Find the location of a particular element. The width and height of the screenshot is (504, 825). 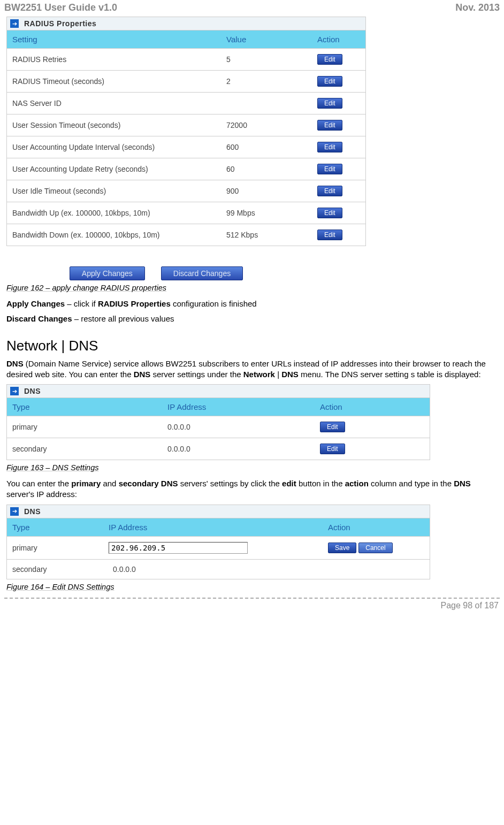

footer-separator is located at coordinates (252, 598).